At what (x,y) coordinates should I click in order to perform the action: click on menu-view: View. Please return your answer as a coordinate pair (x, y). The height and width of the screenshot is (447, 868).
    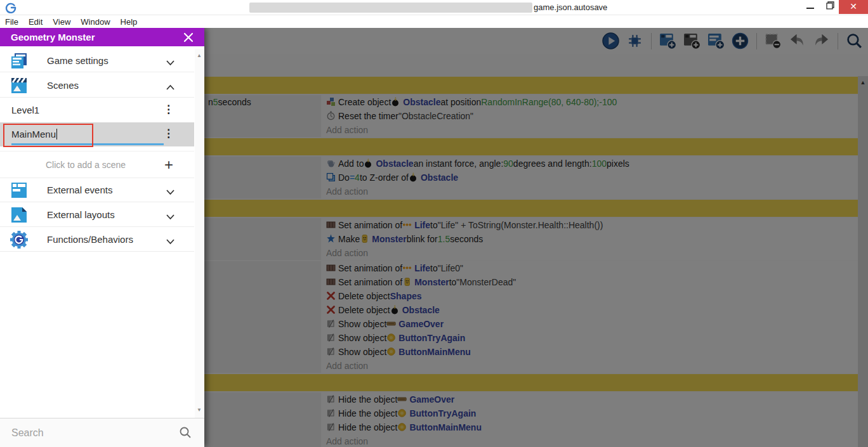
    Looking at the image, I should click on (62, 22).